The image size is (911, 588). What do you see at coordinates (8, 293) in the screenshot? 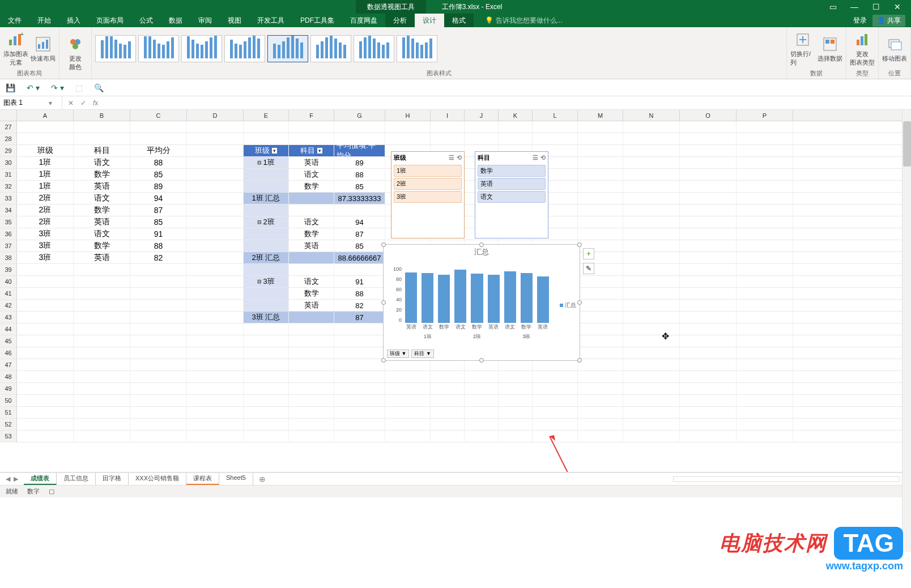
I see `row-header: 41` at bounding box center [8, 293].